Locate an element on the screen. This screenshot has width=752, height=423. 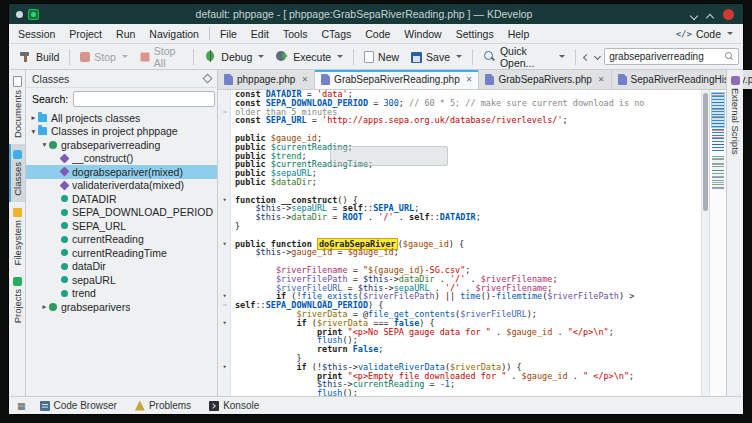
dock-tab-projects: Projects is located at coordinates (17, 300).